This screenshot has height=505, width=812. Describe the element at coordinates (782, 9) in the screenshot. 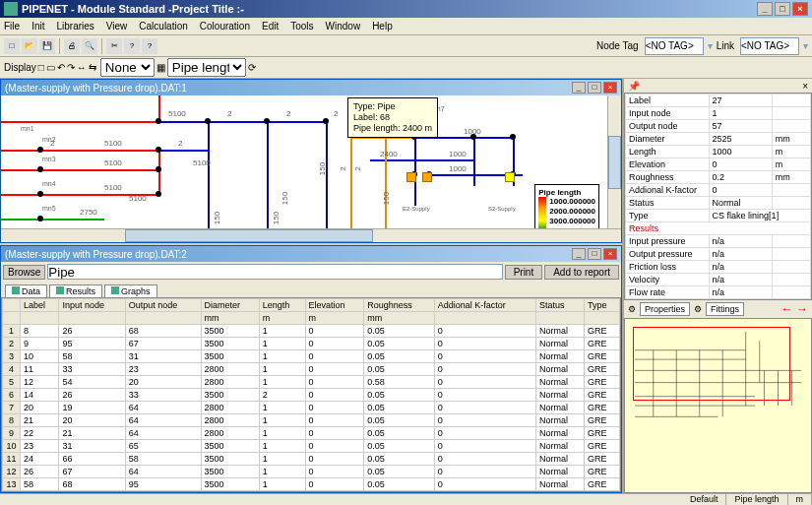

I see `maximize-button: □` at that location.